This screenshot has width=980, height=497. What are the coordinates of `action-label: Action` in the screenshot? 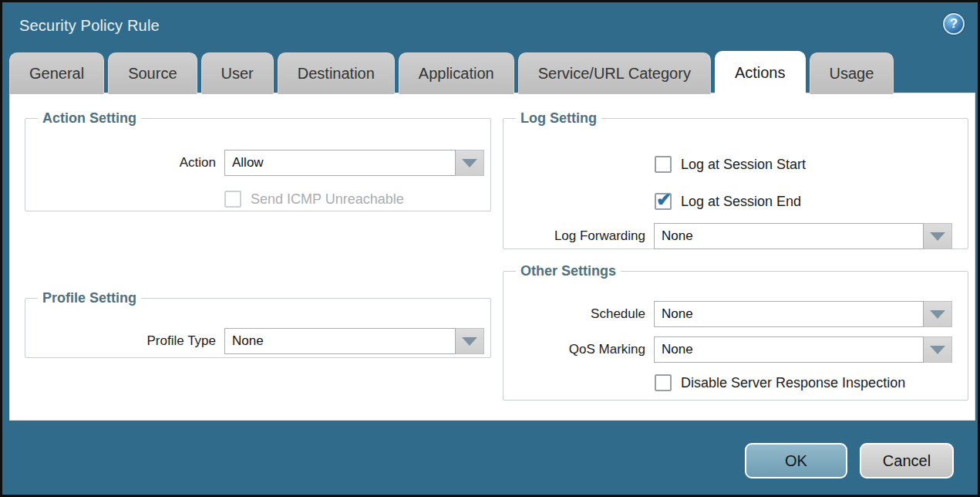 It's located at (125, 163).